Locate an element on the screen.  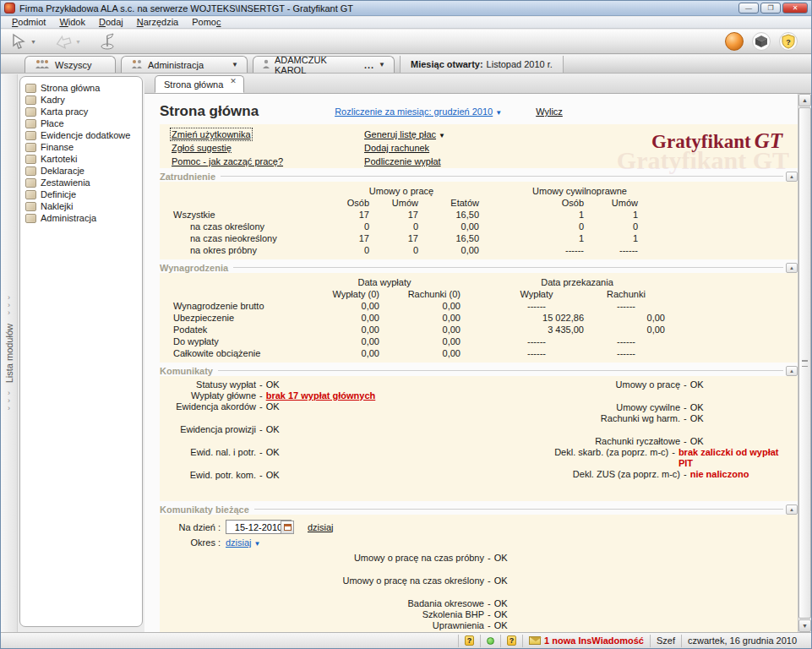
modules-sidebar: Strona główna Kadry Karta pracy Płace Ew… is located at coordinates (81, 352).